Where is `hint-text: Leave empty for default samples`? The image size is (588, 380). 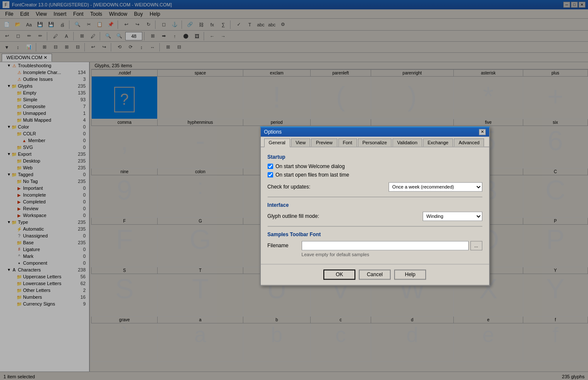
hint-text: Leave empty for default samples is located at coordinates (392, 254).